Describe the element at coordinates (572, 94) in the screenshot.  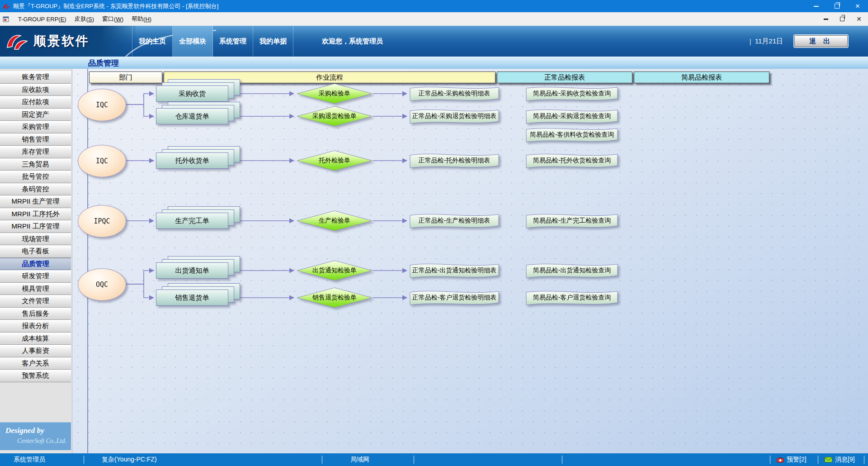
I see `report-simple-purchase-receiving: 简易品检-采购收货检验查询` at that location.